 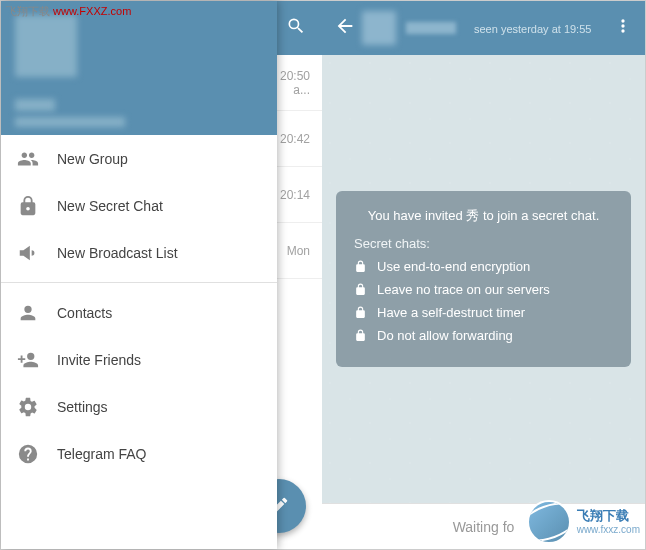 What do you see at coordinates (484, 312) in the screenshot?
I see `feature-row: Have a self-destruct timer` at bounding box center [484, 312].